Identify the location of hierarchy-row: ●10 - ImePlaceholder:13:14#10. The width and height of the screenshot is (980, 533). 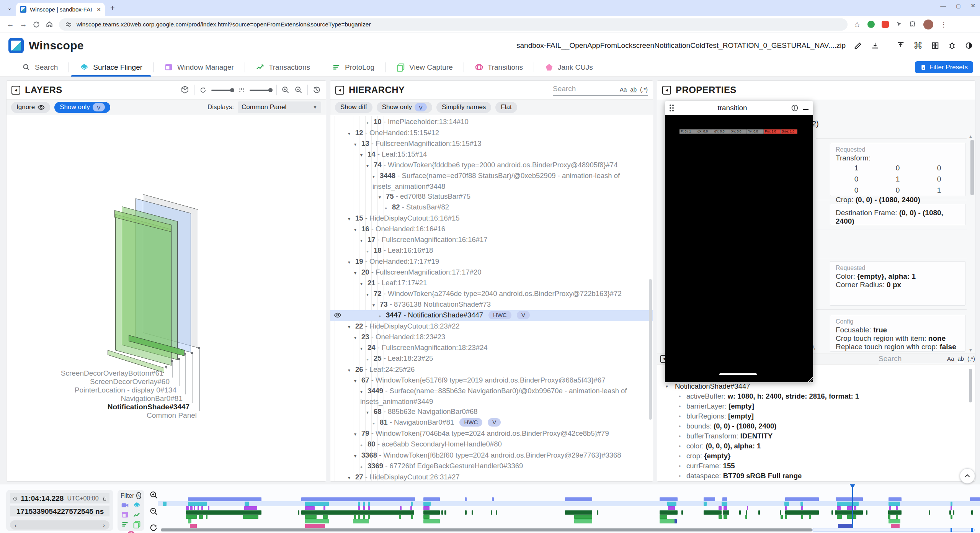
(492, 123).